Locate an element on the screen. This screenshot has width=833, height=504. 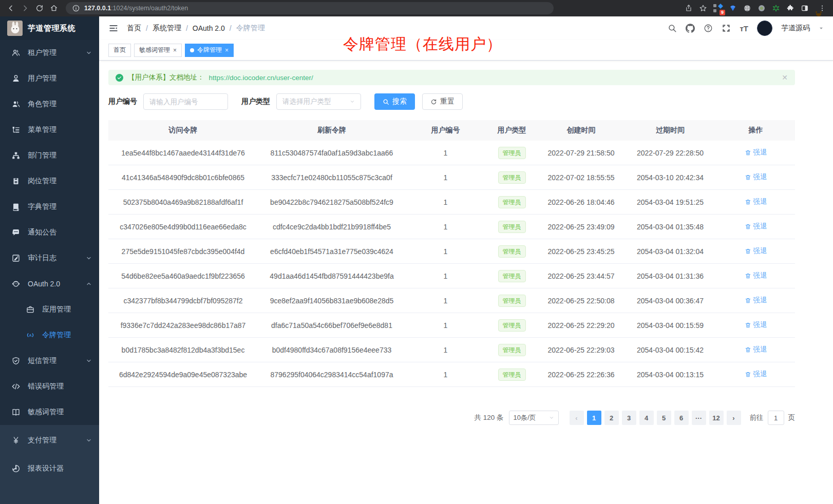
prev-page-button: ‹ is located at coordinates (577, 418).